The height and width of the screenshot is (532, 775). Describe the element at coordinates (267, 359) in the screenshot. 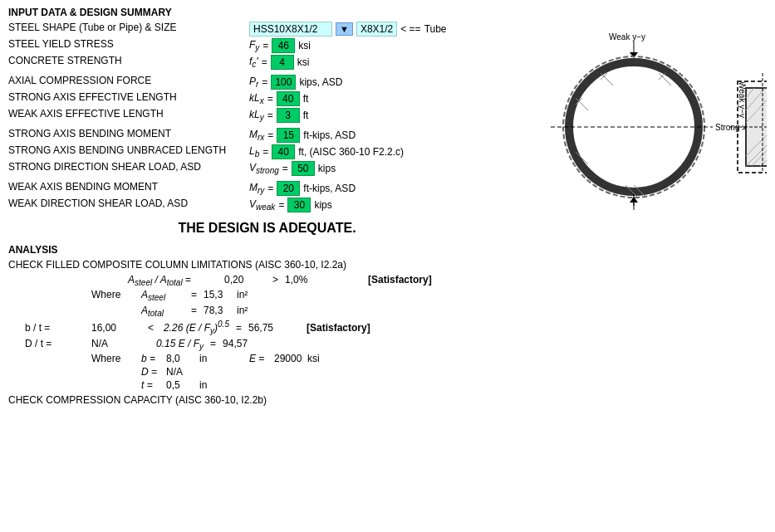

I see `b-where-row: Where b = 8,0 in E = 29000 ksi` at that location.